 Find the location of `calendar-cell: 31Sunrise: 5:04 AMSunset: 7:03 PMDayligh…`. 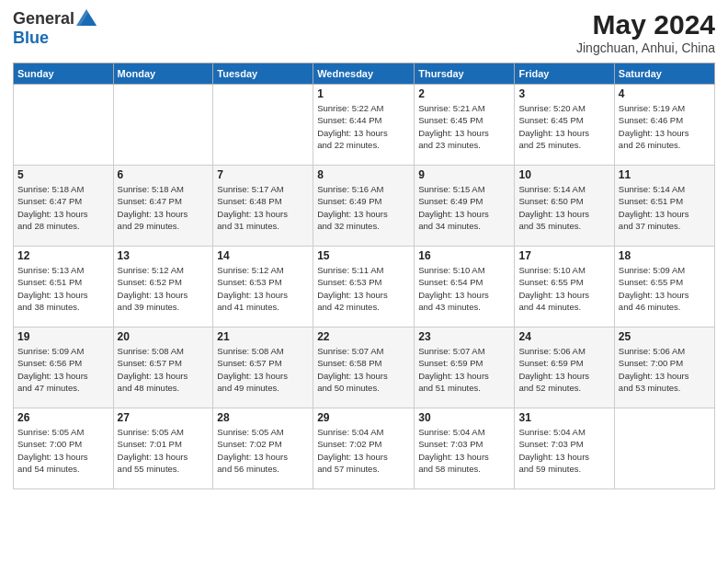

calendar-cell: 31Sunrise: 5:04 AMSunset: 7:03 PMDayligh… is located at coordinates (564, 449).